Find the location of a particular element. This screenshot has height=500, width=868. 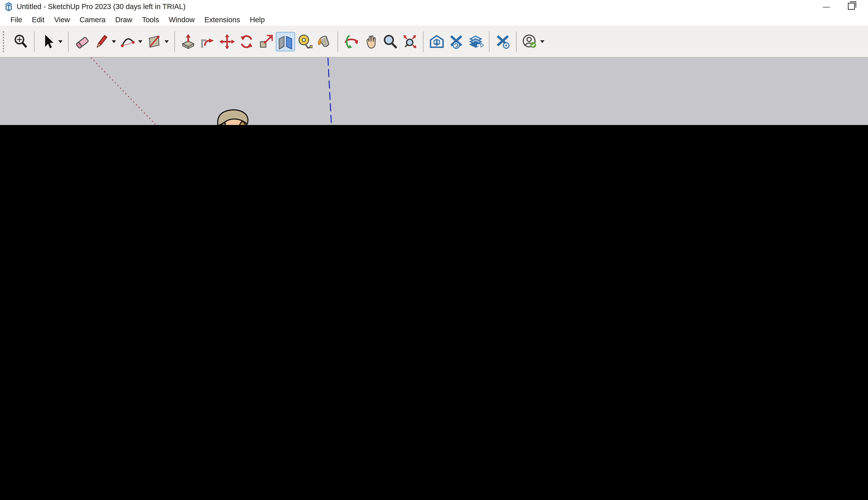

rotate-tool-button is located at coordinates (247, 41).